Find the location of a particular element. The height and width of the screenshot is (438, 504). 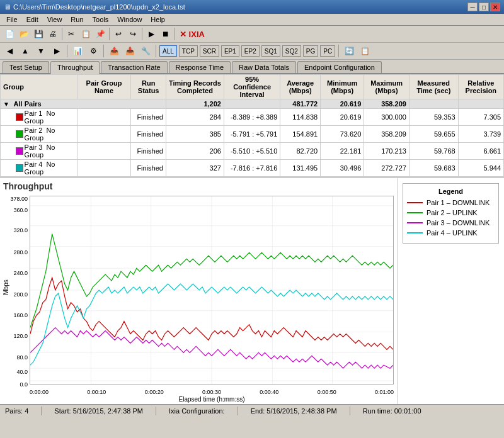

pair4-icon is located at coordinates (20, 168).